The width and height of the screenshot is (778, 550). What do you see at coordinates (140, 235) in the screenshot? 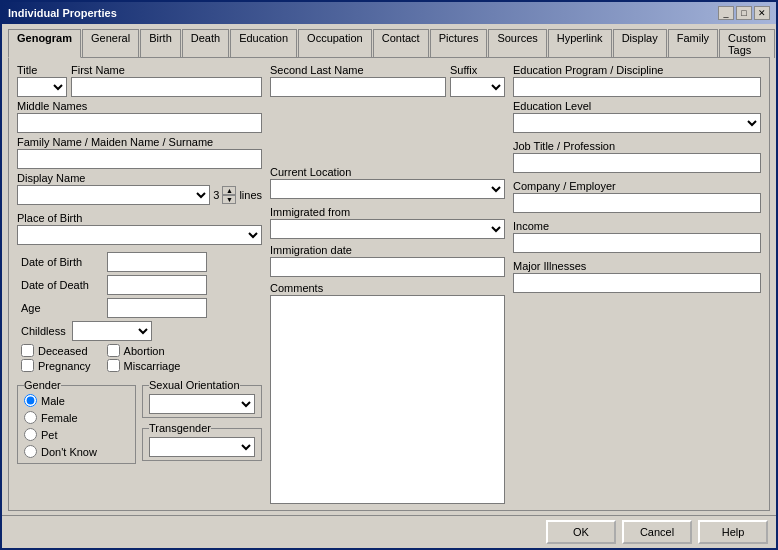
I see `place-of-birth-select` at bounding box center [140, 235].